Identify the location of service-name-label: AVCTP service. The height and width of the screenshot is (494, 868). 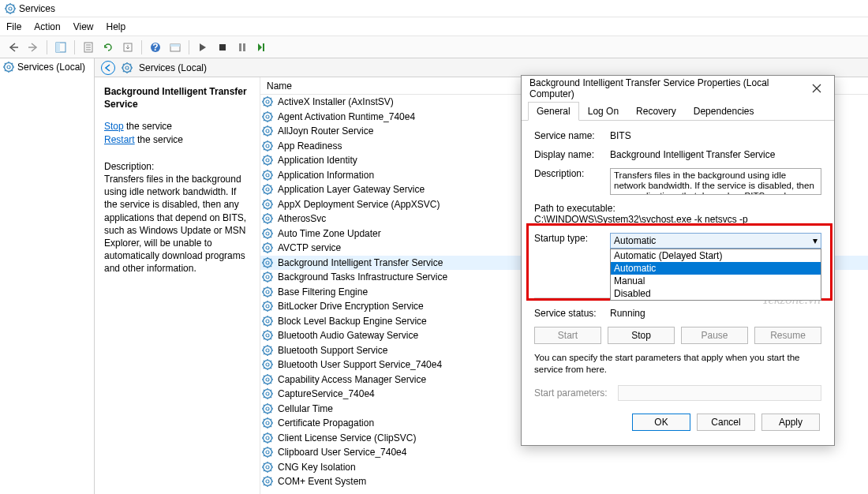
(309, 248).